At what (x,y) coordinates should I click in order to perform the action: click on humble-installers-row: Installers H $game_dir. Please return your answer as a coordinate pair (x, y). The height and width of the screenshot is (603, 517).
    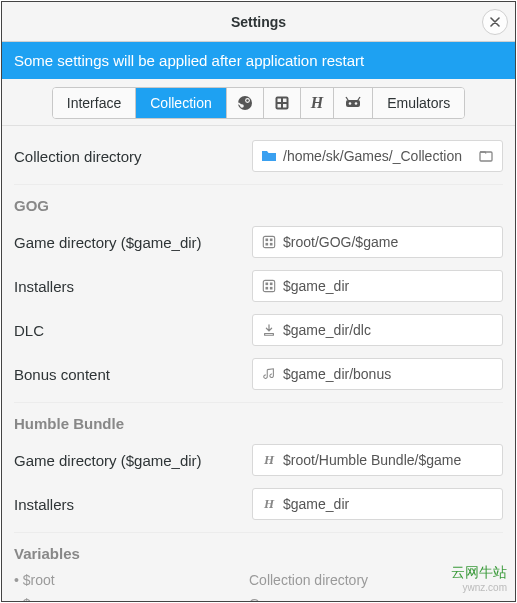
    Looking at the image, I should click on (258, 504).